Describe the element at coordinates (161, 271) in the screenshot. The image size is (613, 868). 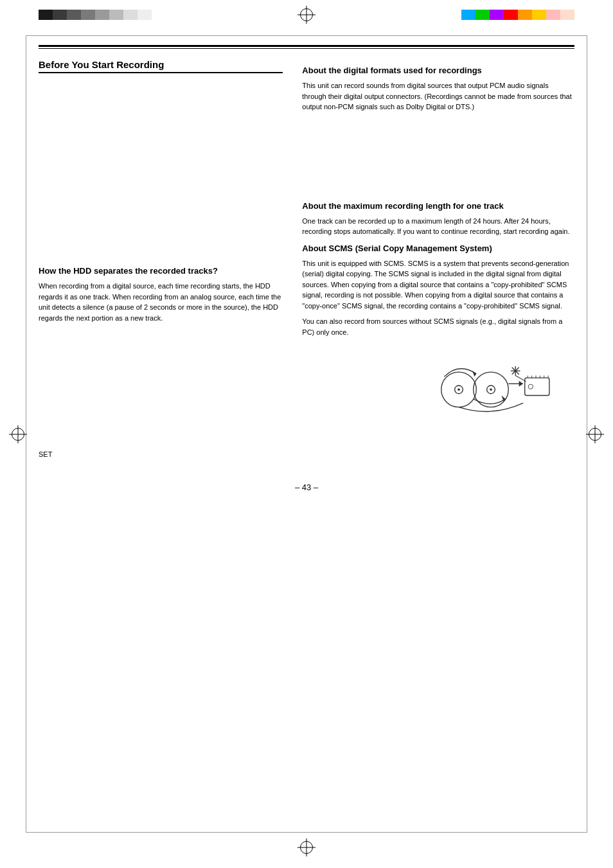
I see `hdd-tracks-heading: How the HDD separates the recorded track…` at that location.